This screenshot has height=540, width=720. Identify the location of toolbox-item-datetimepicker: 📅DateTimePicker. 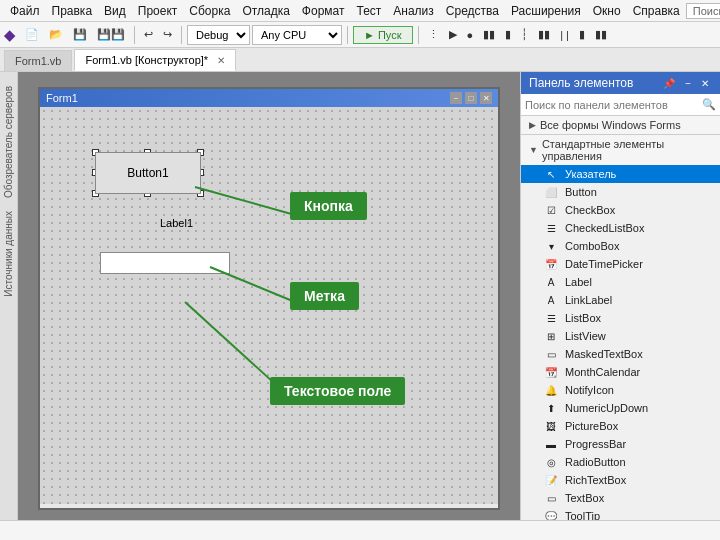
(620, 264).